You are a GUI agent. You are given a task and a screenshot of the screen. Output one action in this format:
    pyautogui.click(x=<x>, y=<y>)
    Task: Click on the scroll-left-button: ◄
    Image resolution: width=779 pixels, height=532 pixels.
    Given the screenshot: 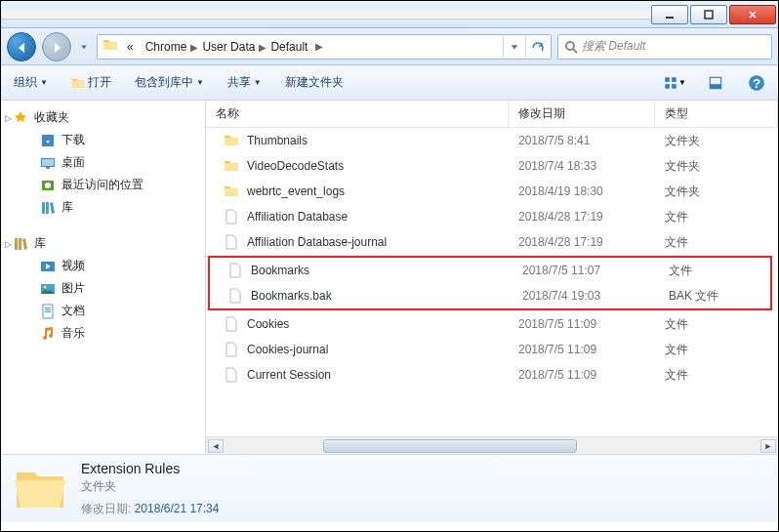 What is the action you would take?
    pyautogui.click(x=216, y=446)
    